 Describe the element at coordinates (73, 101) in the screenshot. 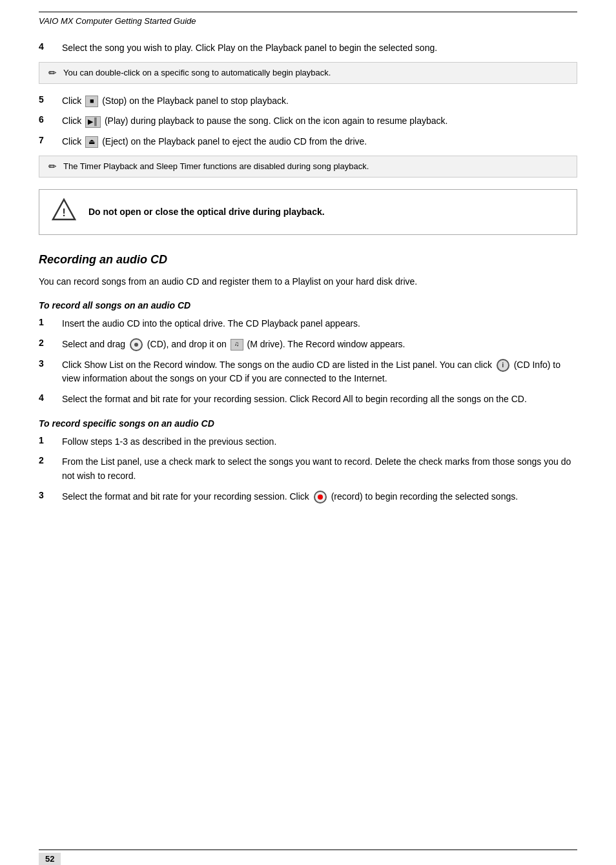

I see `step5-text-before: Click` at that location.